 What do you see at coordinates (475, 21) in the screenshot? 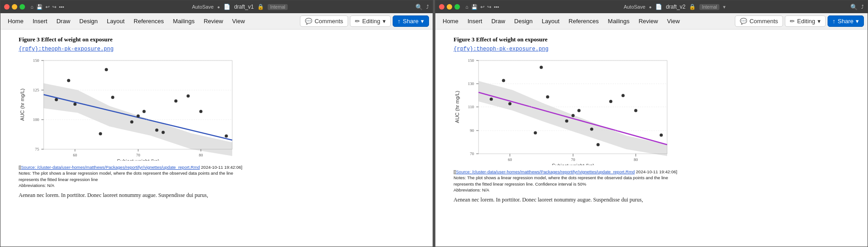
I see `right-menu-insert: Insert` at bounding box center [475, 21].